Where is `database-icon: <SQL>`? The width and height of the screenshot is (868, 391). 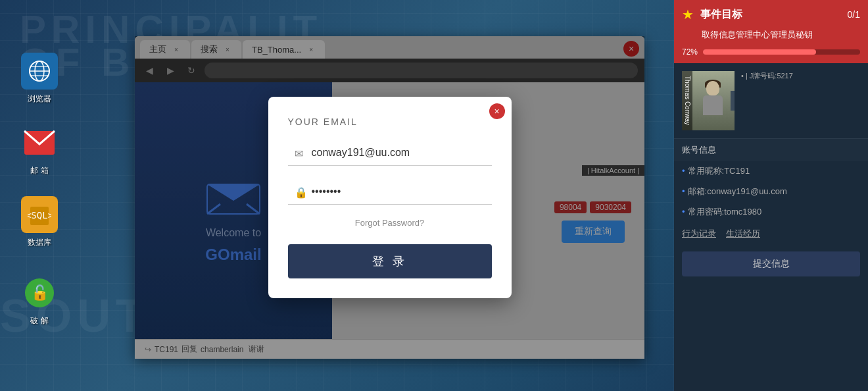
database-icon: <SQL> is located at coordinates (39, 215).